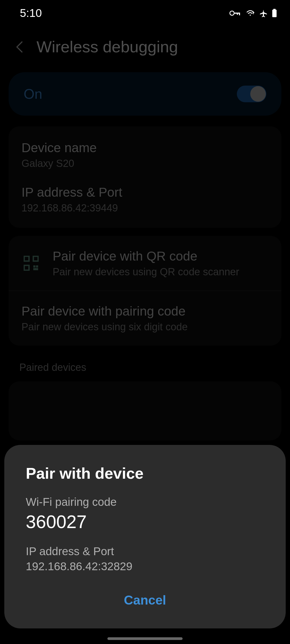 The image size is (290, 644). I want to click on dialog-wifi-code-label: Wi-Fi pairing code, so click(145, 502).